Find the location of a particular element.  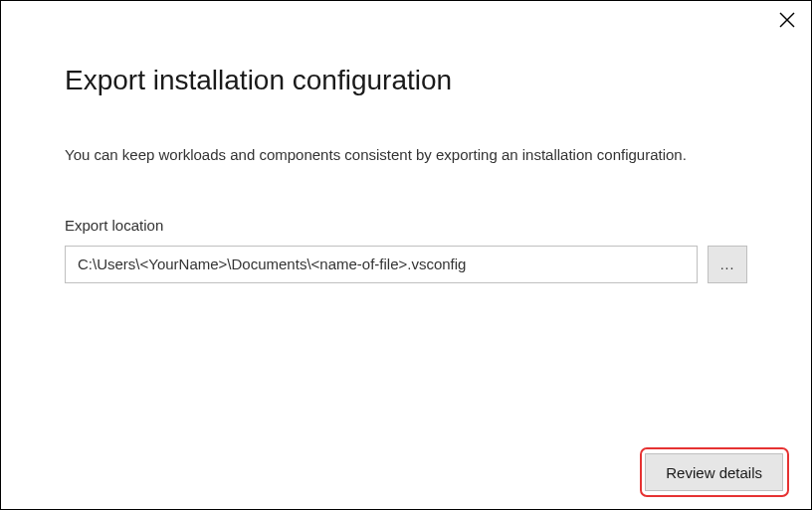

dialog-title: Export installation configuration is located at coordinates (406, 81).